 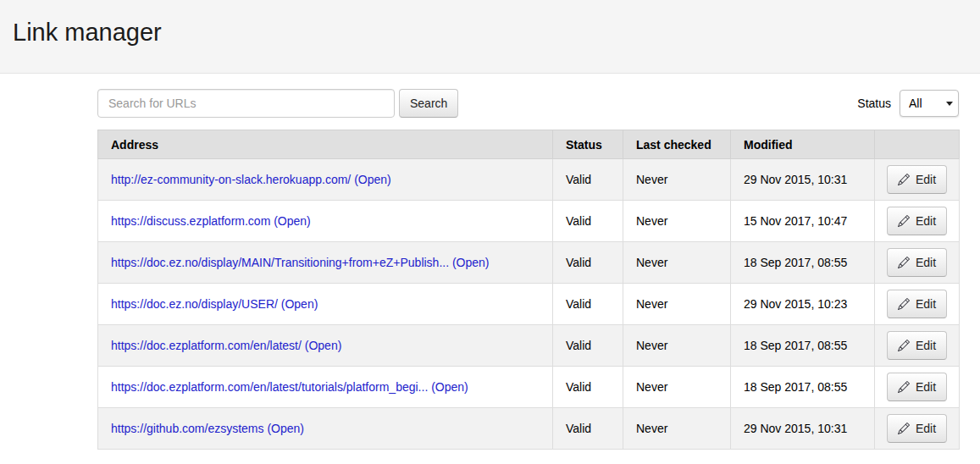 What do you see at coordinates (325, 180) in the screenshot?
I see `address-cell: http://ez-community-on-slack.herokuapp.c…` at bounding box center [325, 180].